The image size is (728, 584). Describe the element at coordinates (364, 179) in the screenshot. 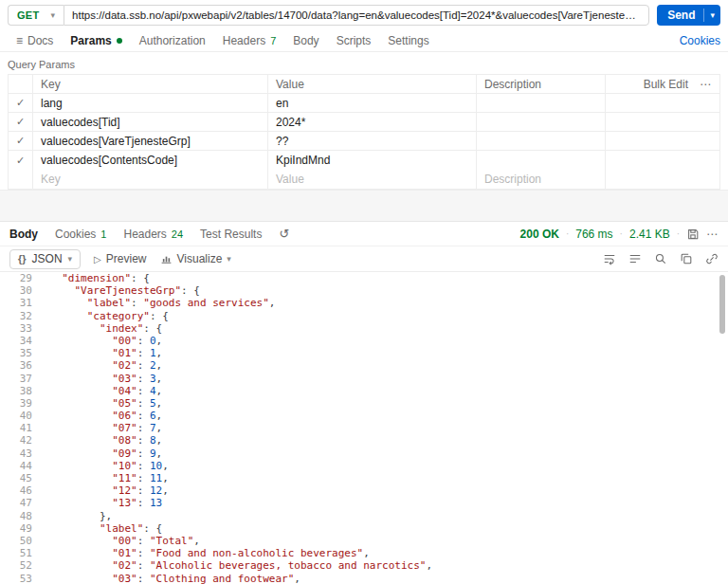

I see `param-new-row: Key Value Description` at that location.